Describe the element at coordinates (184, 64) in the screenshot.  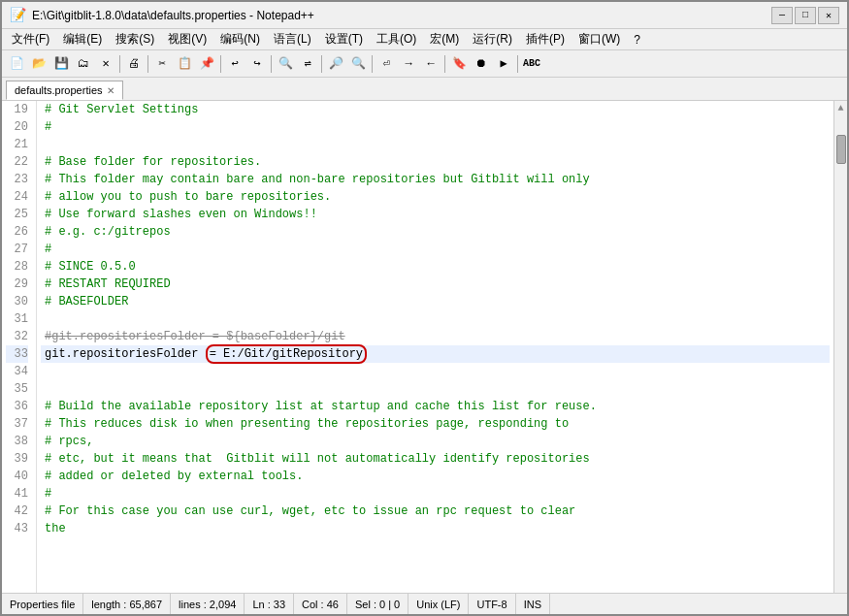
I see `copy-button: 📋` at that location.